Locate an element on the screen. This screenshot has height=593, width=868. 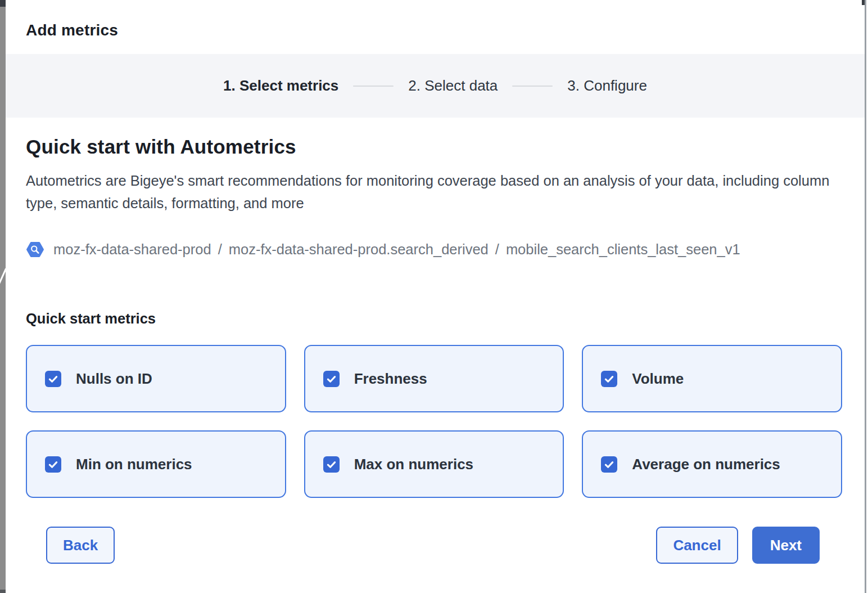
checkbox-freshness is located at coordinates (332, 379).